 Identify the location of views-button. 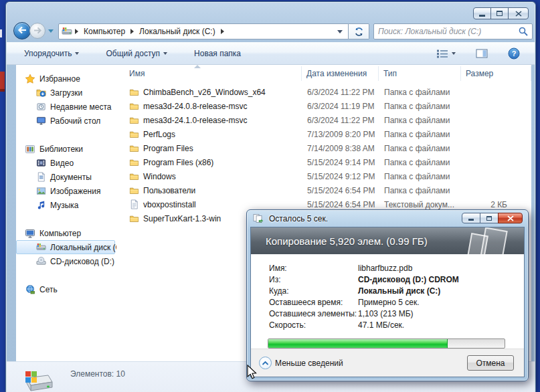
(446, 54).